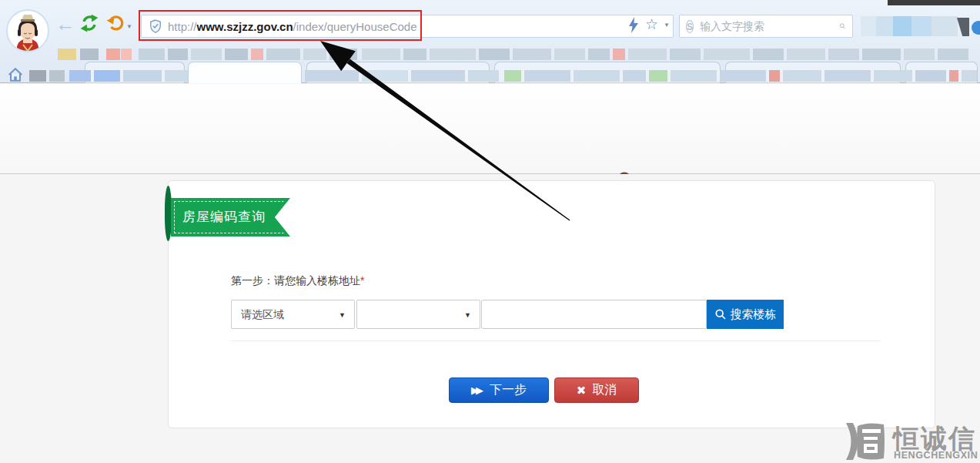 The image size is (980, 463). I want to click on address-bar: http://www.szjzz.gov.cn/index/queryHouse…, so click(407, 26).